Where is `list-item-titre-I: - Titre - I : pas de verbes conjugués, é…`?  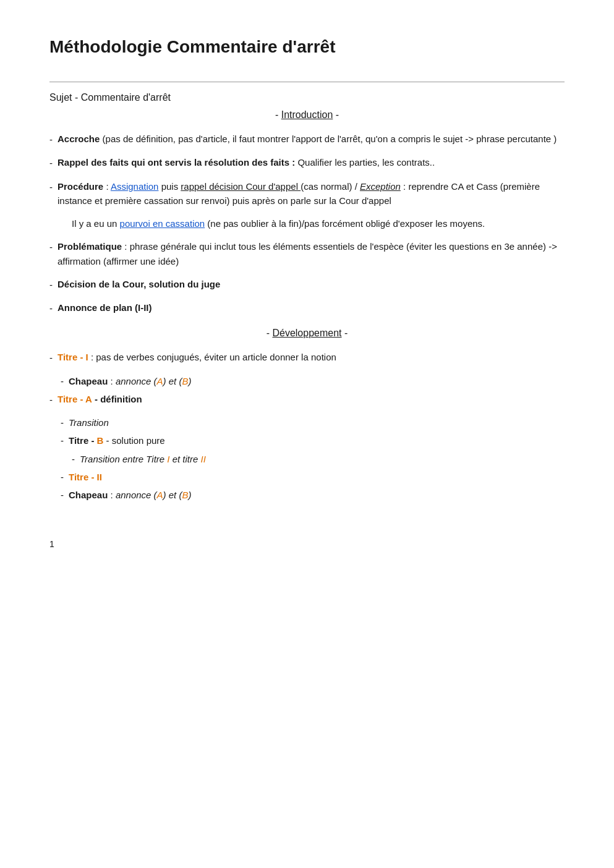
list-item-titre-I: - Titre - I : pas de verbes conjugués, é… is located at coordinates (307, 357).